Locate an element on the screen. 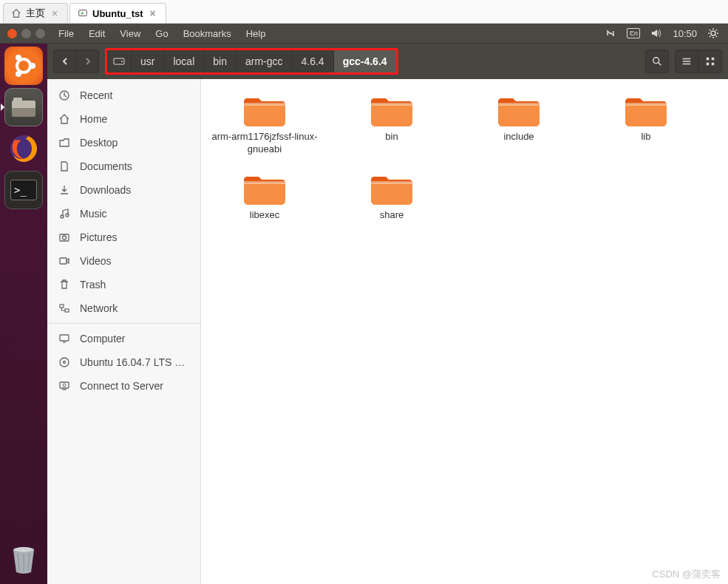 This screenshot has width=728, height=584. sidebar-item-recent: Recent is located at coordinates (124, 95).